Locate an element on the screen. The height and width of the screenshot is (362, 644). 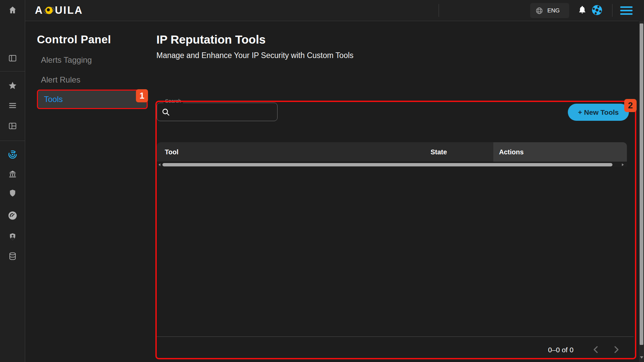
bell-icon is located at coordinates (582, 10).